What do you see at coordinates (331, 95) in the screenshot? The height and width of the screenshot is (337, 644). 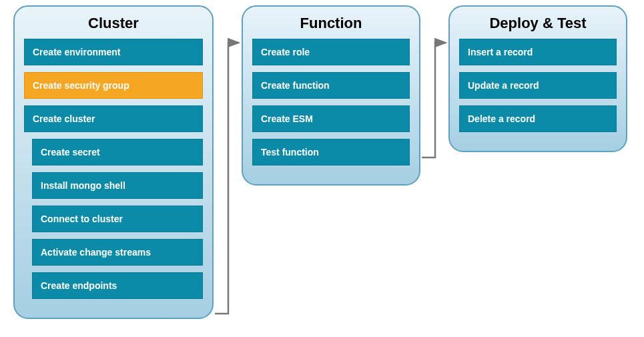 I see `panel-function: Function Create role Create function Cre…` at bounding box center [331, 95].